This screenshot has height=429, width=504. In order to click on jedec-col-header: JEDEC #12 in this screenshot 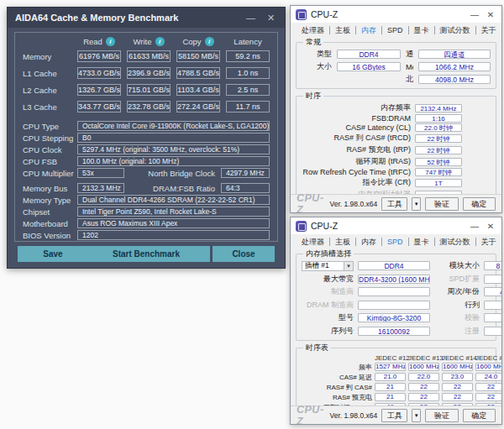, I will do `click(390, 358)`.